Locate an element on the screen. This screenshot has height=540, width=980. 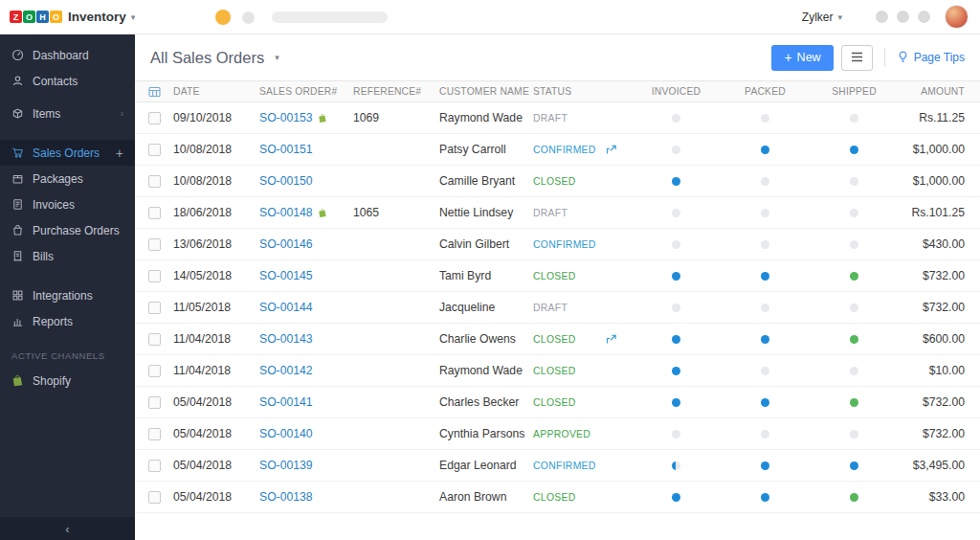
row-date: 11/05/2018 is located at coordinates (216, 307).